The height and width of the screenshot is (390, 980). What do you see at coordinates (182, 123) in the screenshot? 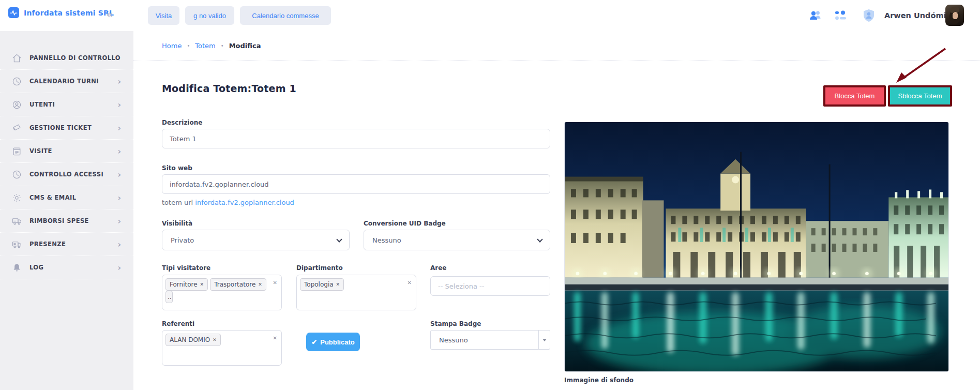
I see `descrizione-label: Descrizione` at bounding box center [182, 123].